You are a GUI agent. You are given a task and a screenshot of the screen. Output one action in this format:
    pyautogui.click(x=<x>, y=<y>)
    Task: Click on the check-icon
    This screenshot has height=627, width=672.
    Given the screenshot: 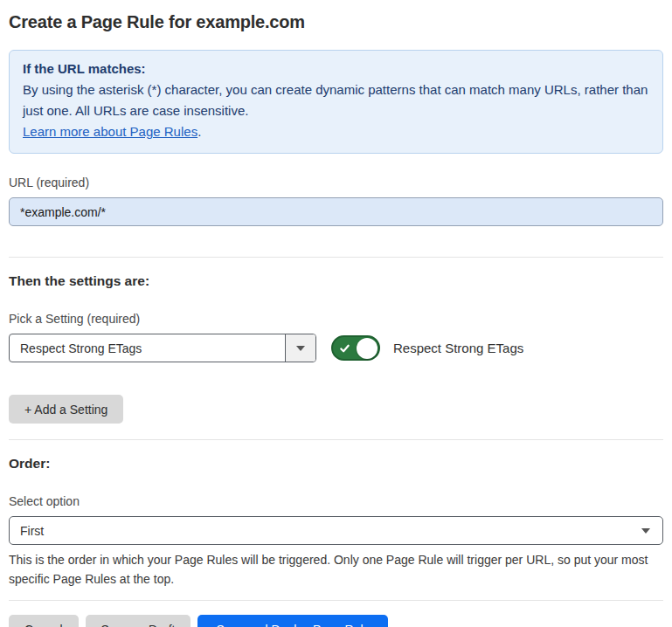 What is the action you would take?
    pyautogui.click(x=344, y=348)
    